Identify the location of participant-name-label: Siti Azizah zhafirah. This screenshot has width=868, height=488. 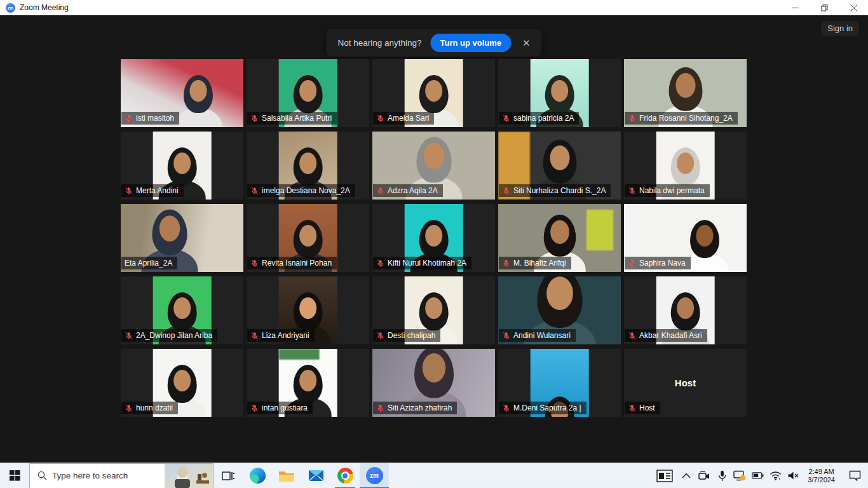
(415, 408).